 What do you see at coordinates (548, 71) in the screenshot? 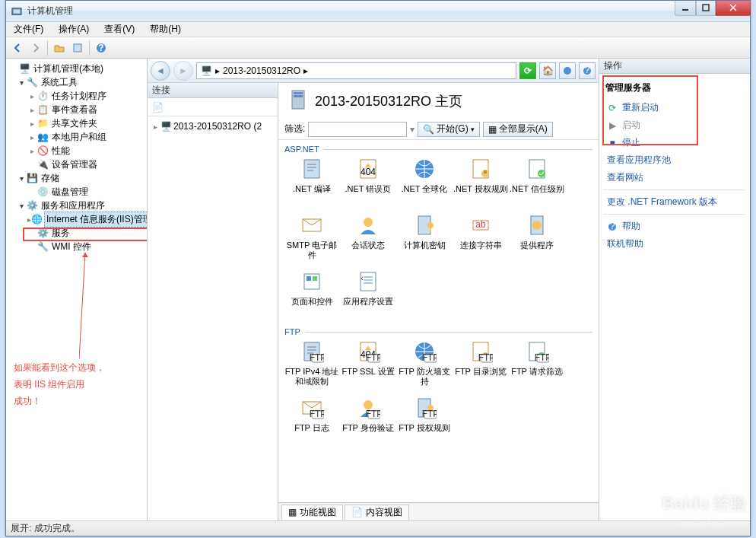
I see `home-button: 🏠` at bounding box center [548, 71].